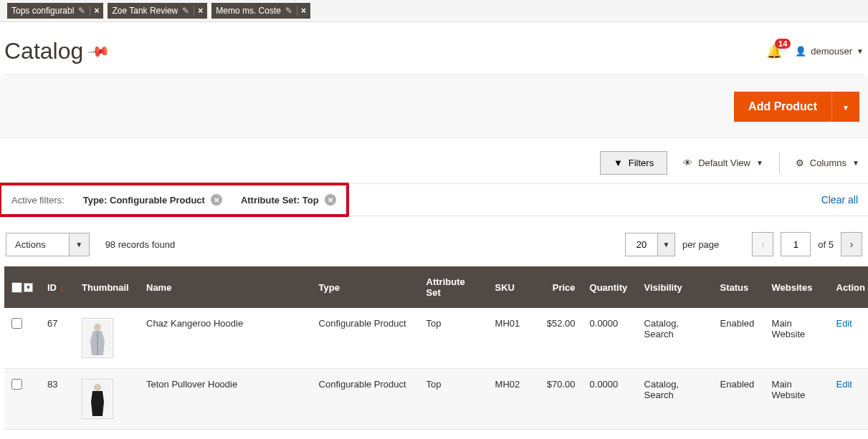 This screenshot has height=439, width=868. I want to click on cell-name: Chaz Kangeroo Hoodie, so click(225, 338).